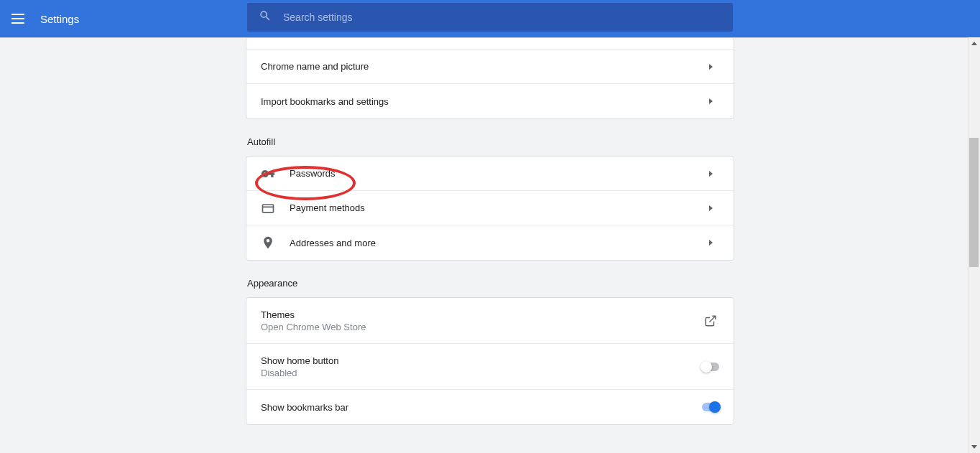 The image size is (980, 453). Describe the element at coordinates (490, 208) in the screenshot. I see `payment-methods-row: Payment methods` at that location.